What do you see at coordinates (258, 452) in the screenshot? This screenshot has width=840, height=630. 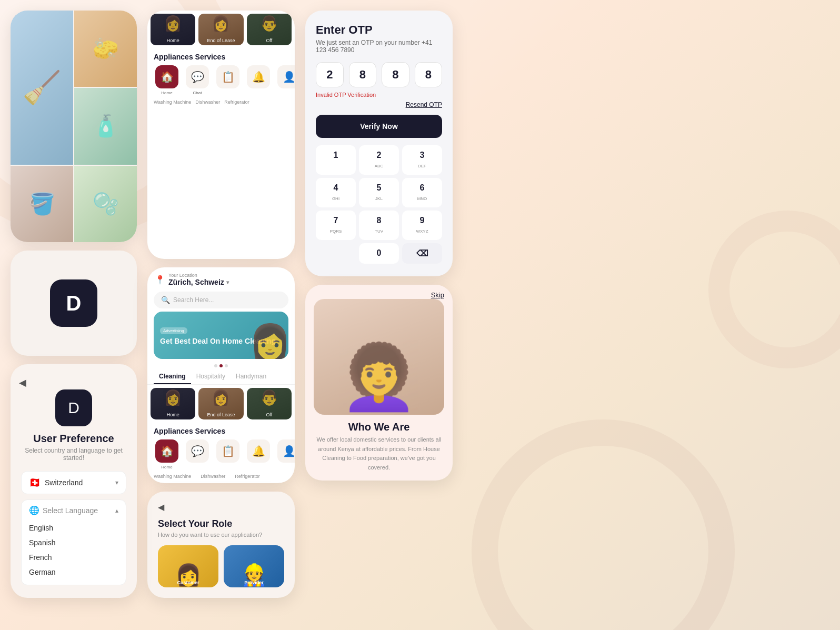 I see `appliance-notif-b: 🔔` at bounding box center [258, 452].